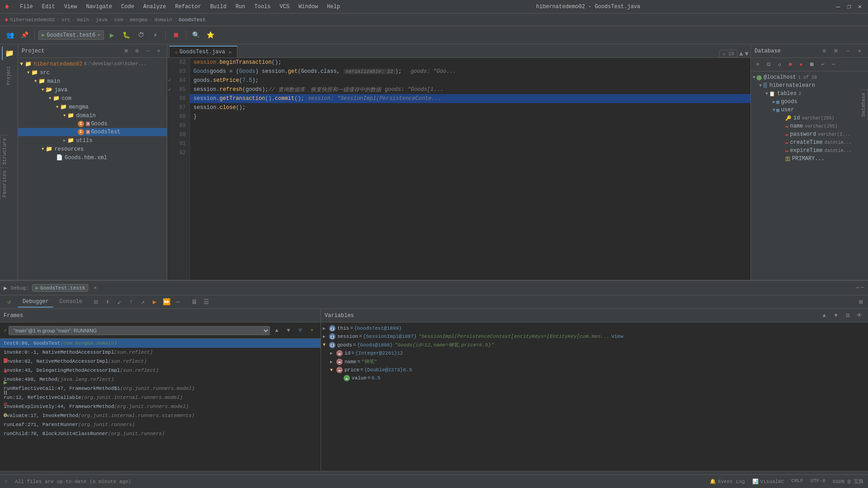 This screenshot has height=488, width=868. Describe the element at coordinates (92, 116) in the screenshot. I see `tree-item-domain: ▼ 📁 domain` at that location.